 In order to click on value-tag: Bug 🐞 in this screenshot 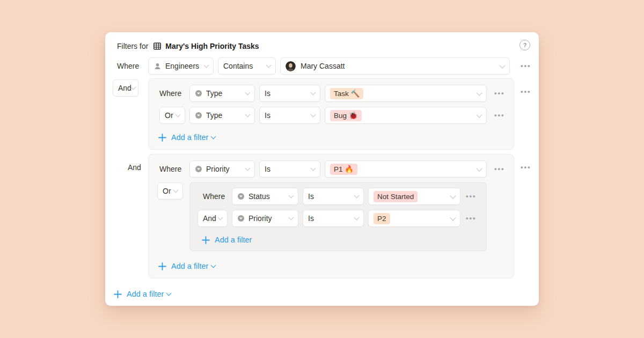, I will do `click(346, 116)`.